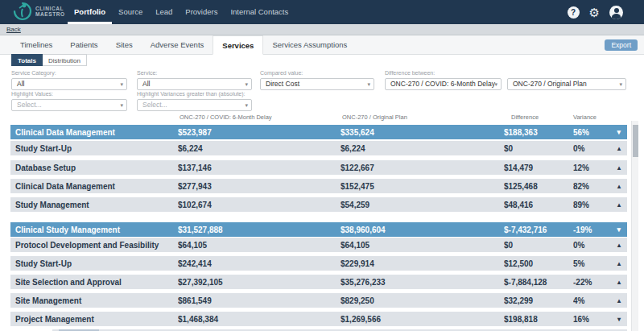 The width and height of the screenshot is (644, 331). Describe the element at coordinates (539, 187) in the screenshot. I see `row-difference: $125,468` at that location.